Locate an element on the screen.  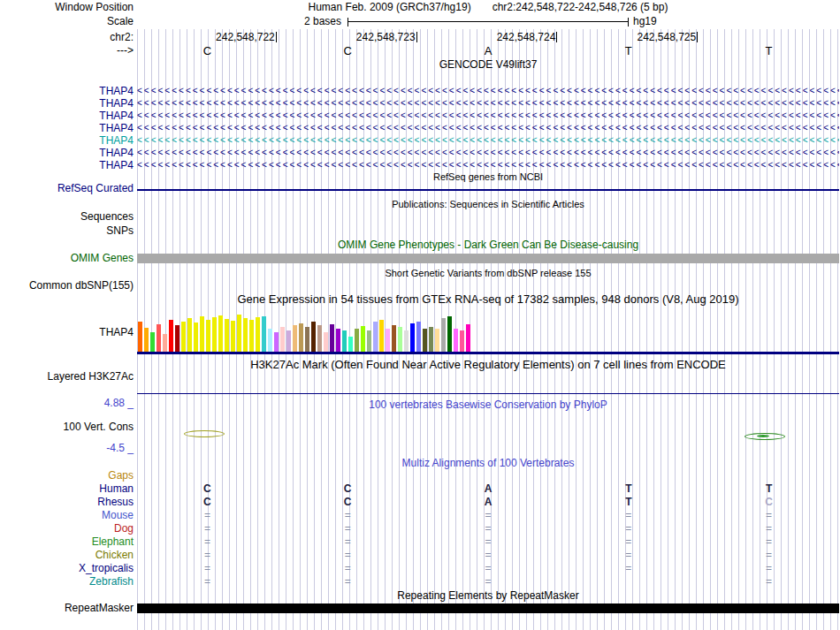
species-label-rhesus: Rhesus is located at coordinates (67, 502).